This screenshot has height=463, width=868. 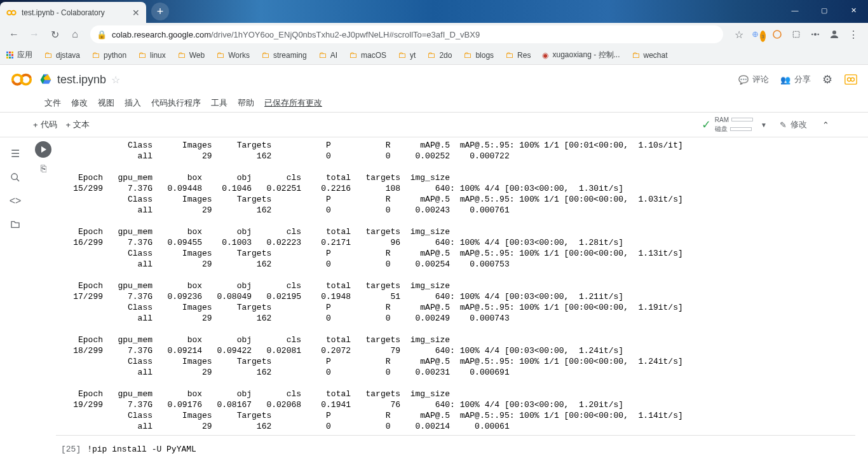 I want to click on menu-insert: 插入, so click(x=133, y=103).